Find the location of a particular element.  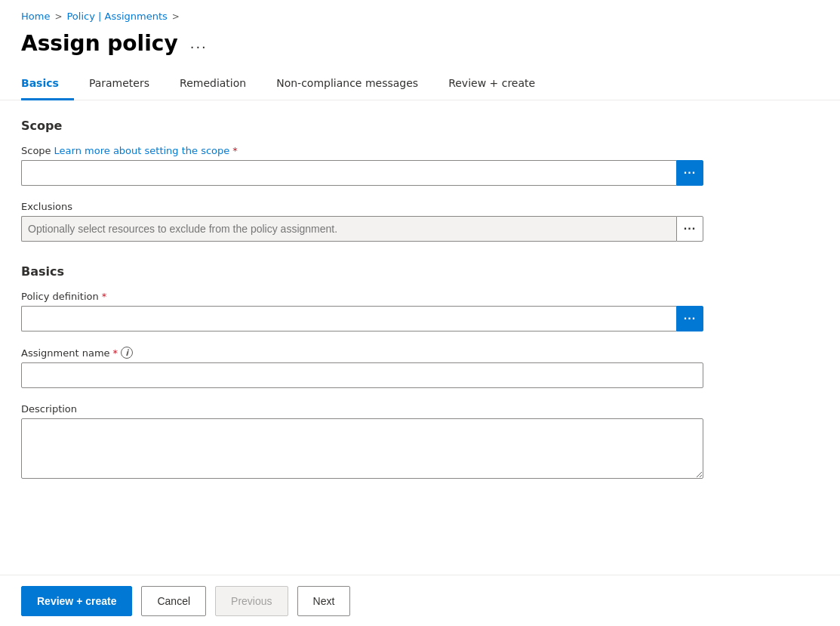

exclusions-browse-button: ··· is located at coordinates (690, 229).